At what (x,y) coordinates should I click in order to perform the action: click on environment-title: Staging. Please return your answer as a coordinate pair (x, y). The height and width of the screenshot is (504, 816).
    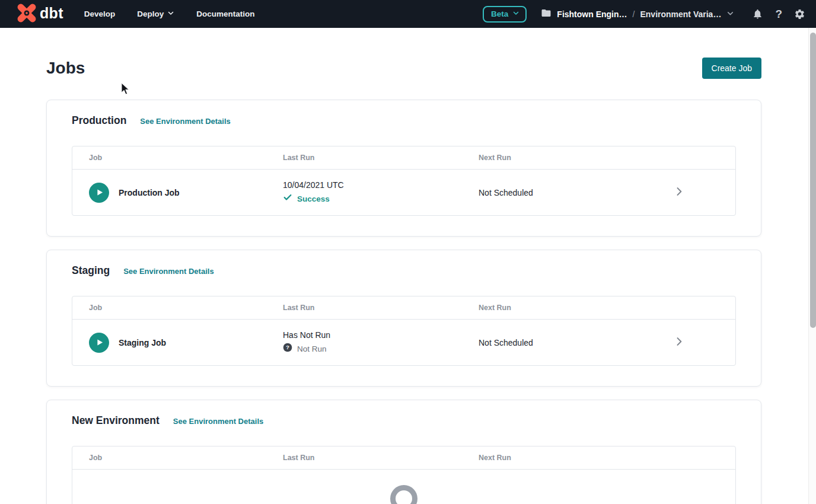
    Looking at the image, I should click on (91, 270).